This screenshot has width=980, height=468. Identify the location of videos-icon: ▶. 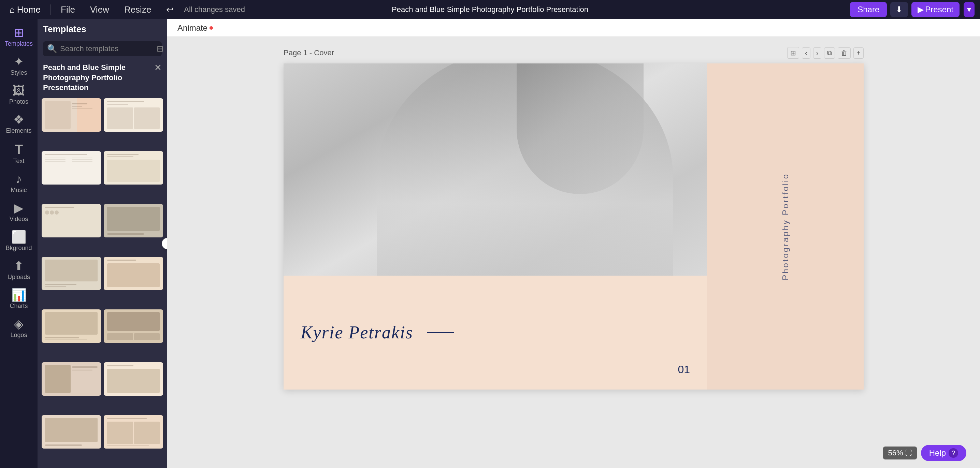
(19, 208).